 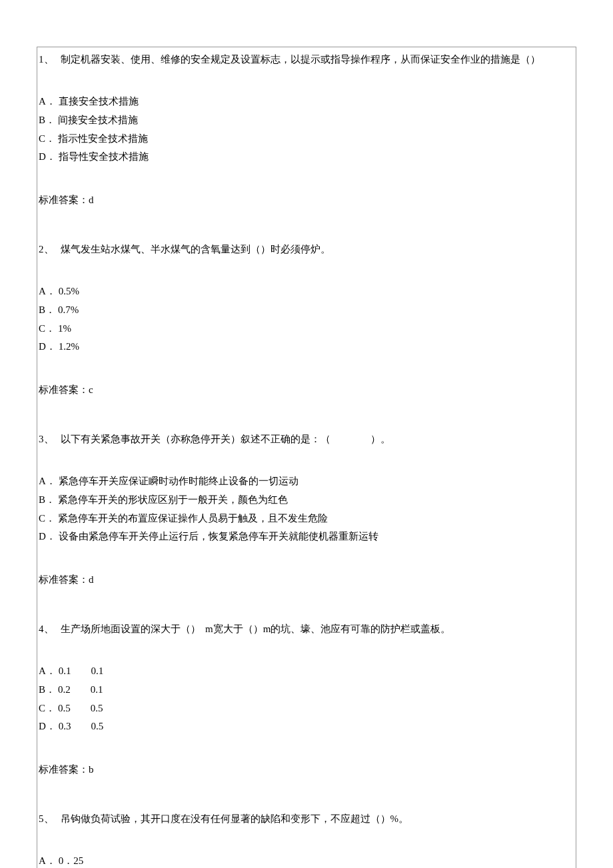 I want to click on option-c: C．指示性安全技术措施, so click(x=306, y=139).